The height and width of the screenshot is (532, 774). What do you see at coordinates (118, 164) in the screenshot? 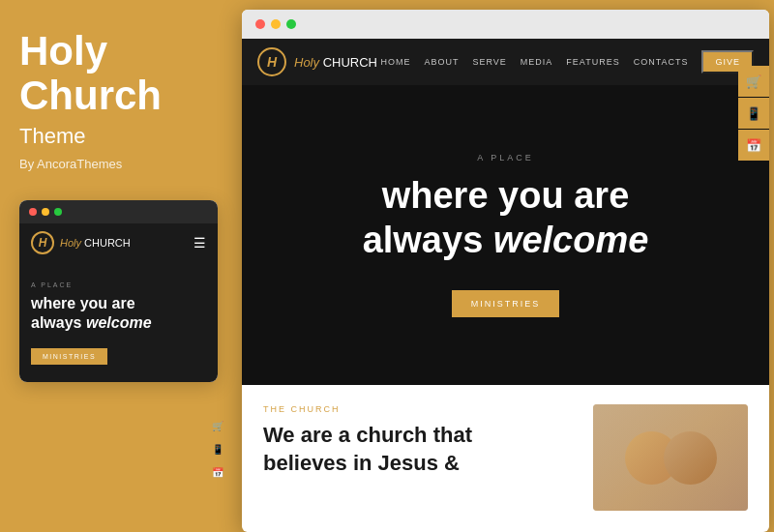
I see `theme-by: By AncoraThemes` at bounding box center [118, 164].